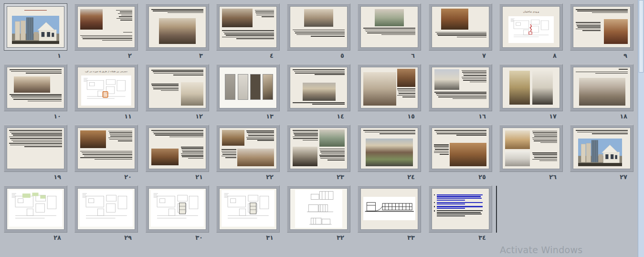  What do you see at coordinates (641, 128) in the screenshot?
I see `scrollbar` at bounding box center [641, 128].